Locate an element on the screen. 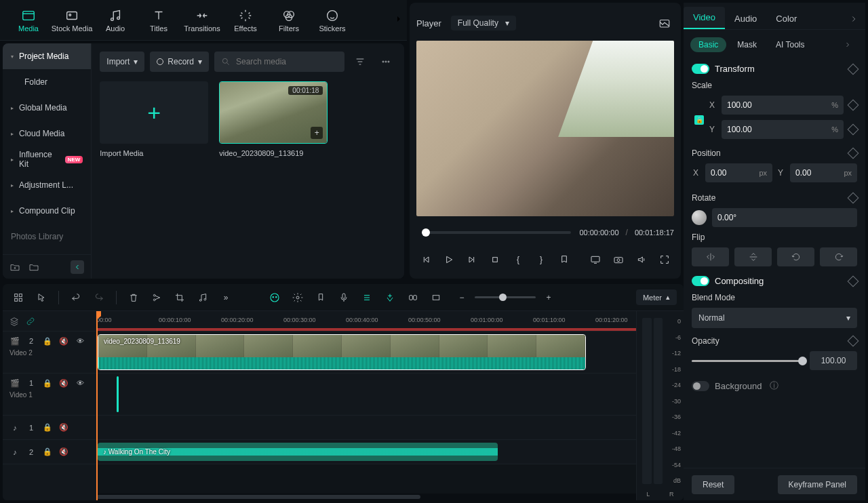  player-scrubber is located at coordinates (496, 233).